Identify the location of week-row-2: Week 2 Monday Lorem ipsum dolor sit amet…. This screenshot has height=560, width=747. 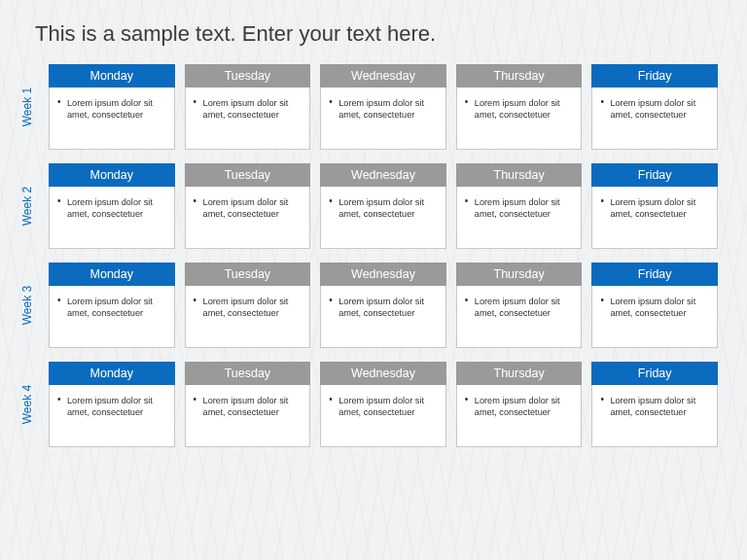
(383, 206).